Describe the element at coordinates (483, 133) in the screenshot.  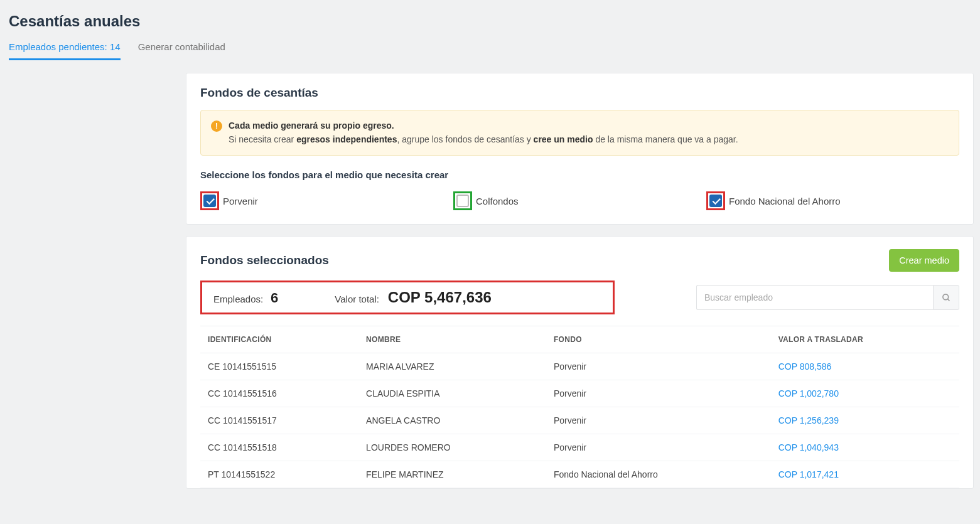
I see `alert-body: Cada medio generará su propio egreso. Si…` at that location.